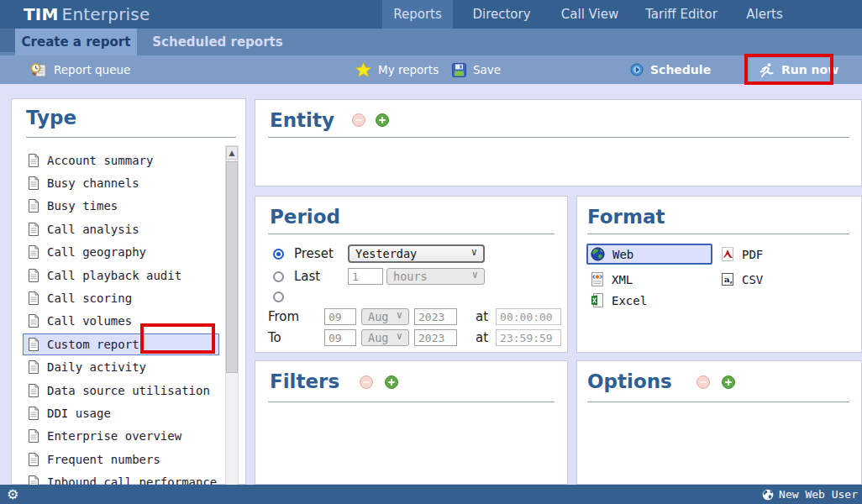 The image size is (862, 504). What do you see at coordinates (590, 14) in the screenshot?
I see `nav-tab-call-view: Call View` at bounding box center [590, 14].